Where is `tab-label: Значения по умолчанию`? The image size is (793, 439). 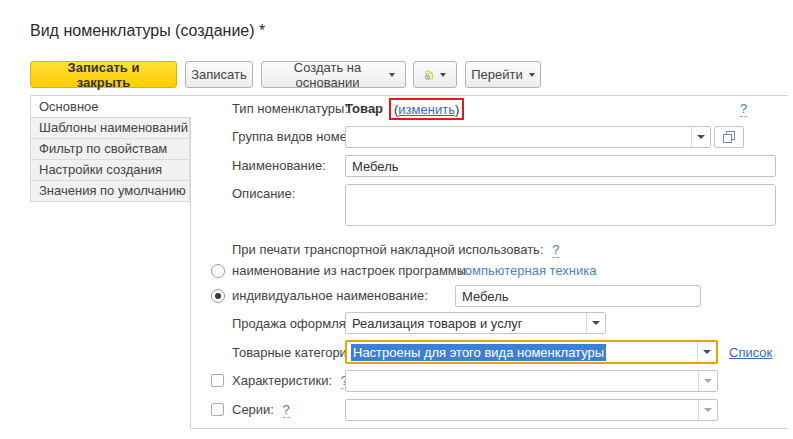
tab-label: Значения по умолчанию is located at coordinates (112, 190).